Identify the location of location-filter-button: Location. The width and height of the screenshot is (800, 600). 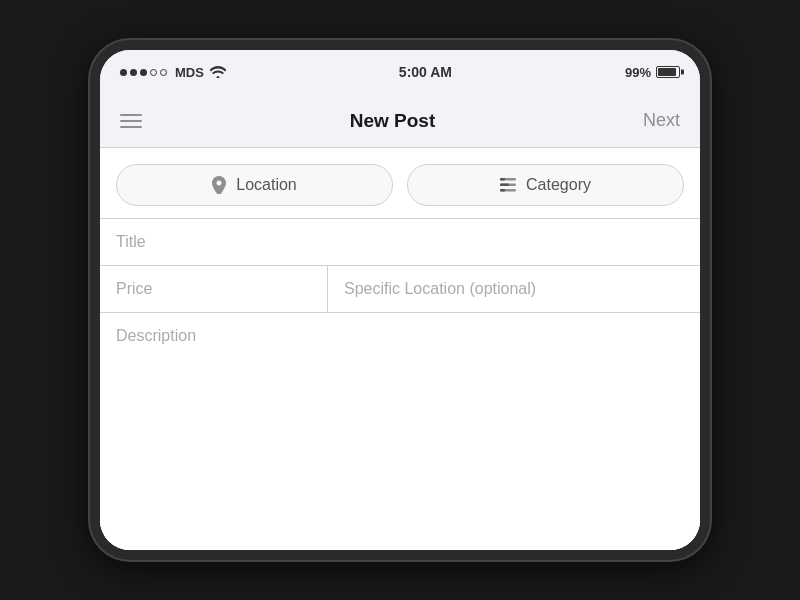
(254, 185).